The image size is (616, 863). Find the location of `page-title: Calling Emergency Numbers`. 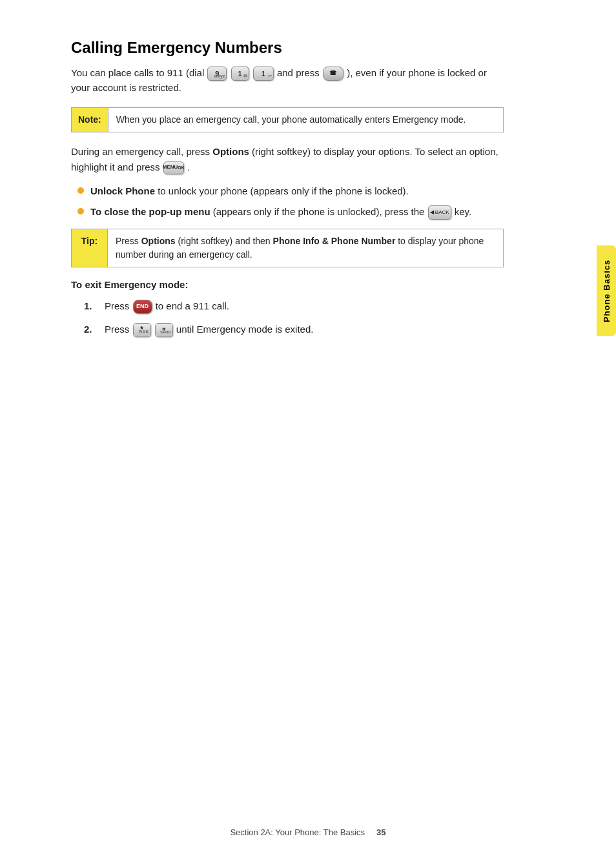

page-title: Calling Emergency Numbers is located at coordinates (287, 48).